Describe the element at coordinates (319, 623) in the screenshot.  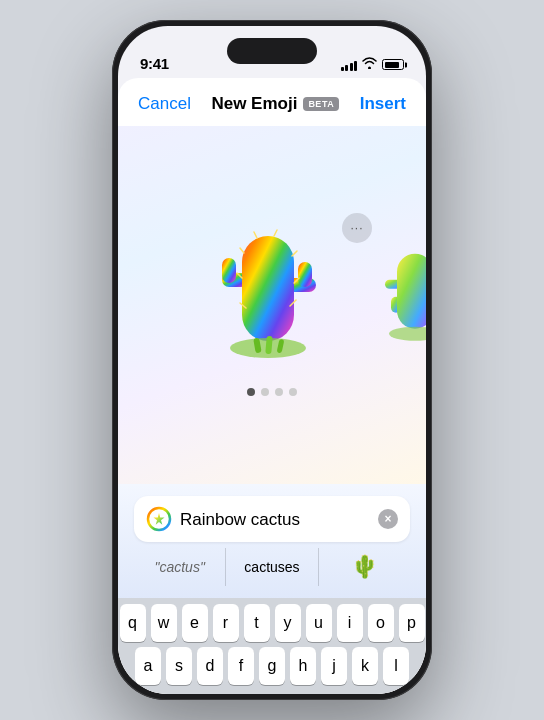
I see `key-u: u` at that location.